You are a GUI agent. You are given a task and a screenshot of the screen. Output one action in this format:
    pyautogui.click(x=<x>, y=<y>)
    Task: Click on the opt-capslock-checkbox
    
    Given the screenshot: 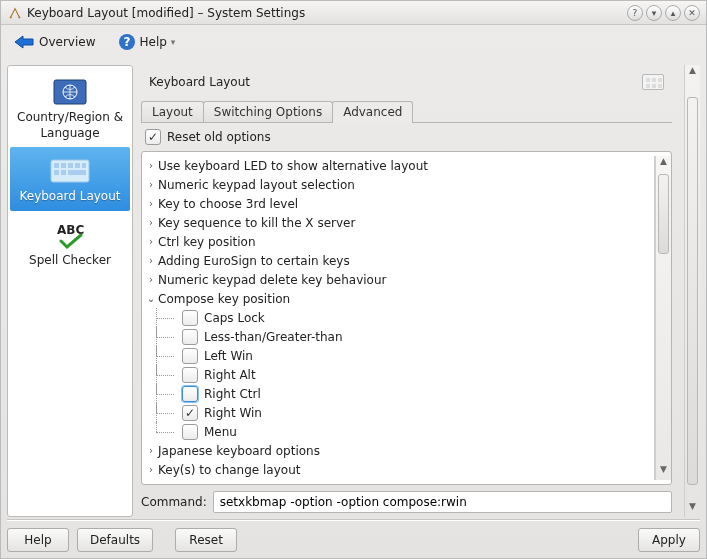 What is the action you would take?
    pyautogui.click(x=190, y=318)
    